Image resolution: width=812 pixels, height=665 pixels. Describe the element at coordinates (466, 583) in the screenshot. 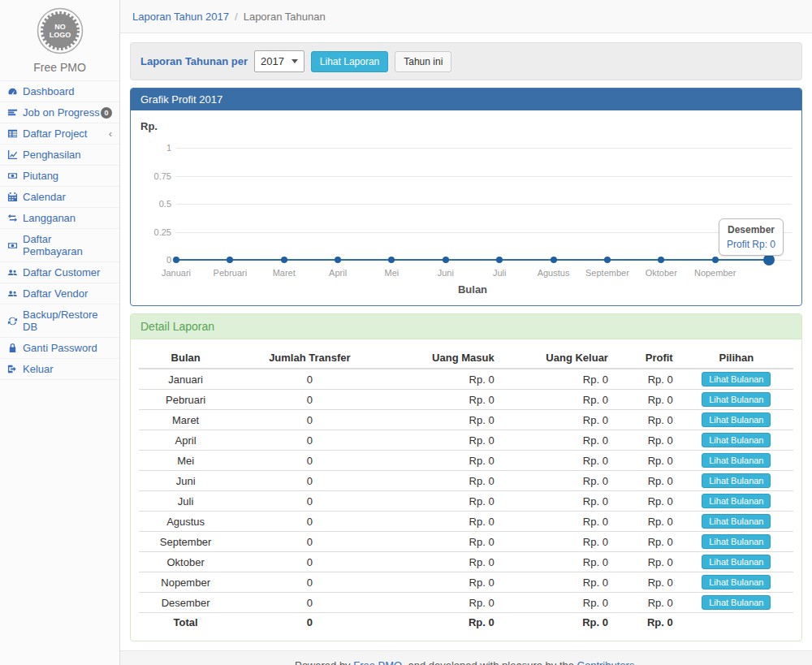

I see `table-row: Nopember0Rp. 0Rp. 0Rp. 0Lihat Bulanan` at that location.